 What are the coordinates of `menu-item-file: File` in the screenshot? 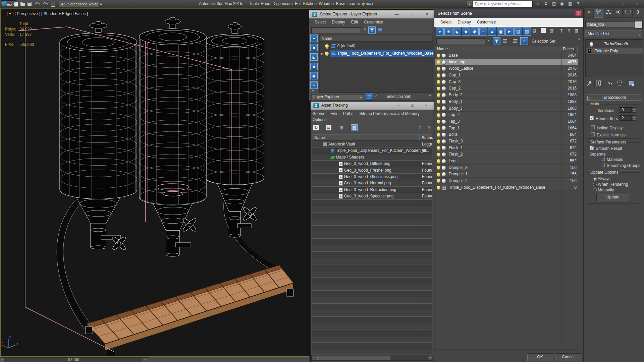 It's located at (333, 114).